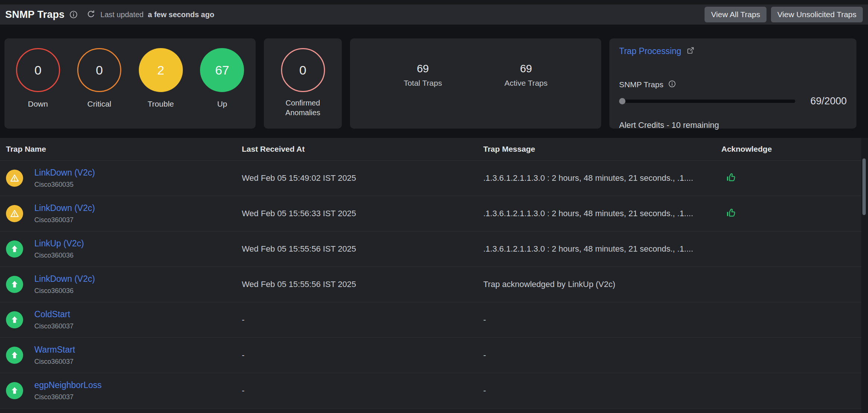 The height and width of the screenshot is (413, 868). What do you see at coordinates (38, 70) in the screenshot?
I see `down-count-circle: 0` at bounding box center [38, 70].